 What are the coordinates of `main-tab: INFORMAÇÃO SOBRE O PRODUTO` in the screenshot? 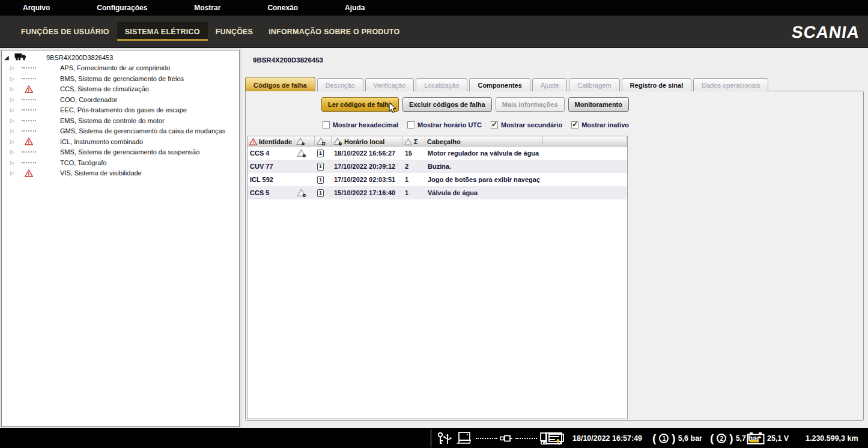 It's located at (334, 31).